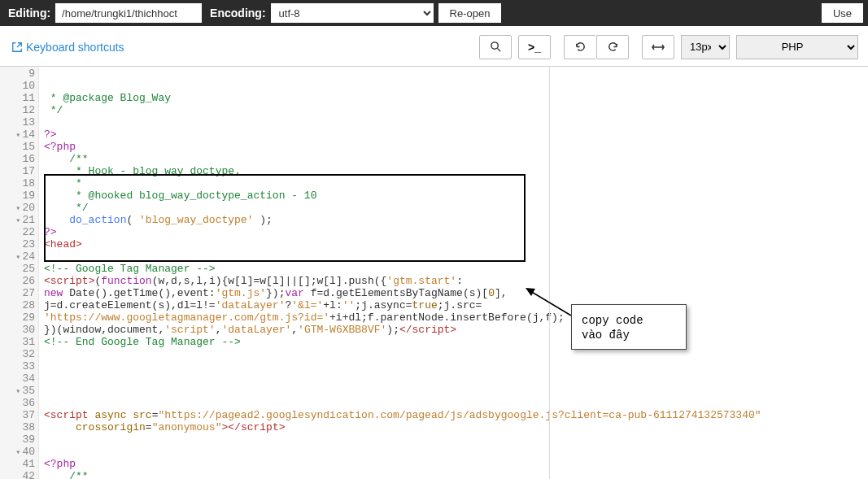  What do you see at coordinates (705, 47) in the screenshot?
I see `fontsize-select: 13px` at bounding box center [705, 47].